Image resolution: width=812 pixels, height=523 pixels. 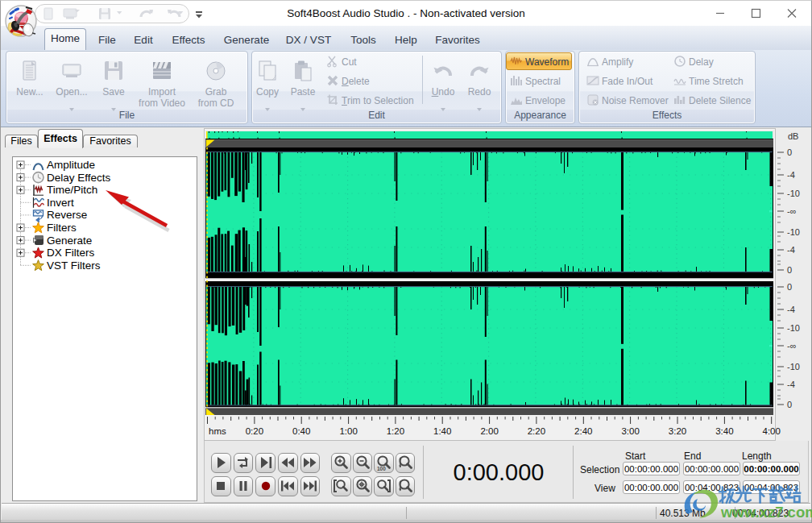 I want to click on svg-text: Delay Effects, so click(x=79, y=177).